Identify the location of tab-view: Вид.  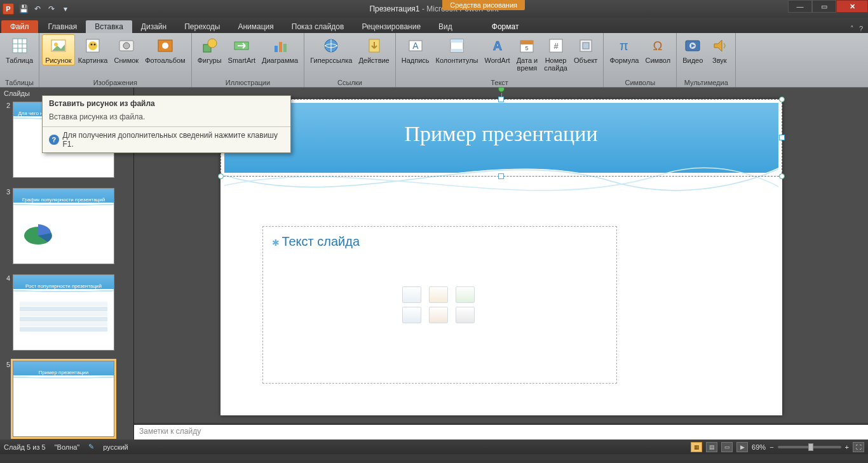
(445, 27).